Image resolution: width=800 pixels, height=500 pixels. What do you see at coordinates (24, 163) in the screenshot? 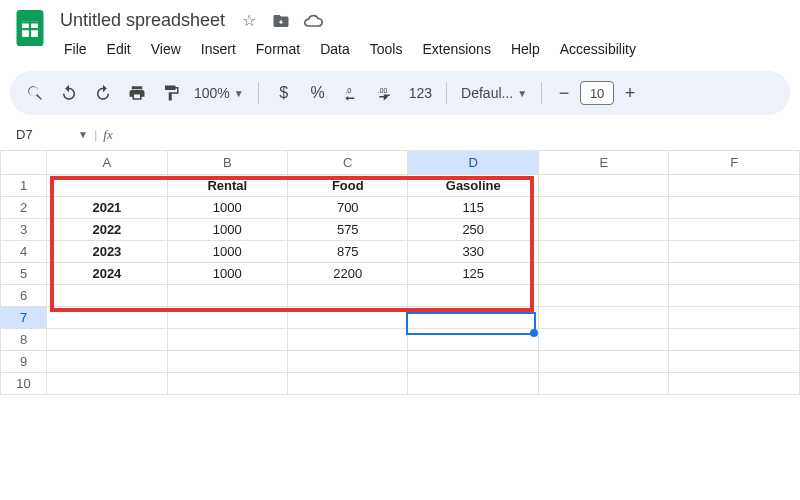
I see `select-all-corner` at bounding box center [24, 163].